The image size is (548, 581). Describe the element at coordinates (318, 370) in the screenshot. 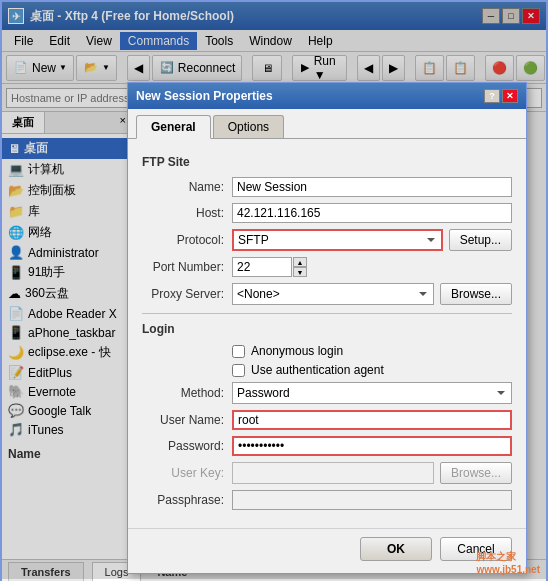

I see `auth-agent-label: Use authentication agent` at that location.